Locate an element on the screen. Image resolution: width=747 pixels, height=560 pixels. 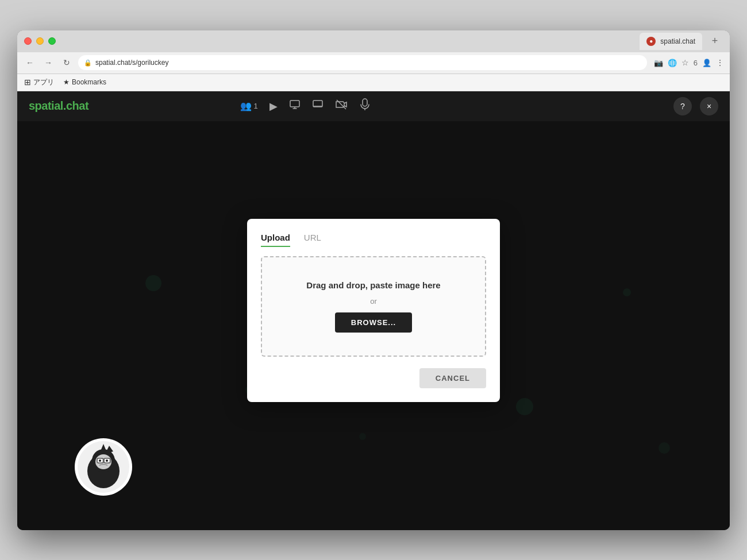
cancel-button: CANCEL is located at coordinates (453, 378).